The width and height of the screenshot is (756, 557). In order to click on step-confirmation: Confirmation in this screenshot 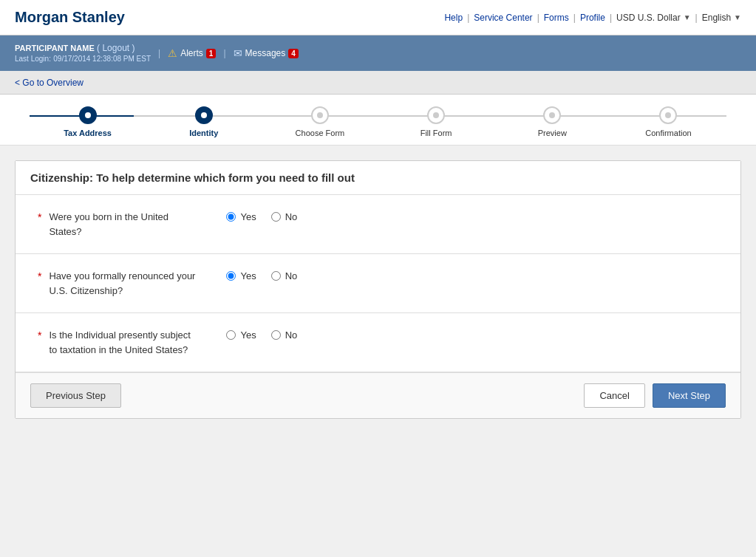, I will do `click(668, 122)`.